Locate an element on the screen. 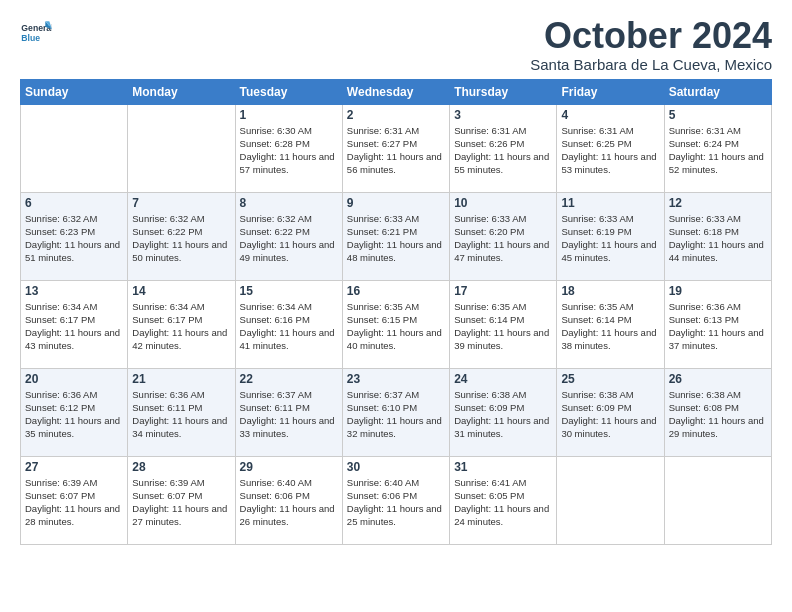 Image resolution: width=792 pixels, height=612 pixels. day-info: Sunrise: 6:33 AMSunset: 6:18 PMDaylight:… is located at coordinates (718, 238).